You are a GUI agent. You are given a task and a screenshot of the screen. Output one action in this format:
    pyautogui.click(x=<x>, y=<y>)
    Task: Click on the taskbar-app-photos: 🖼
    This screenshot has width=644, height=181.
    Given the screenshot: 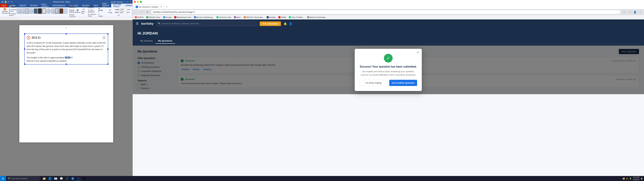 What is the action you would take?
    pyautogui.click(x=84, y=178)
    